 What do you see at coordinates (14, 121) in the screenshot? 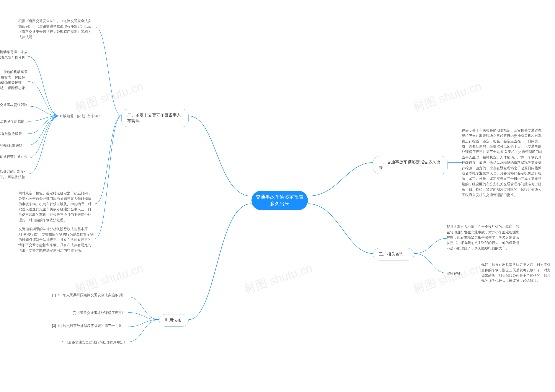
I see `leaf-item-4: (四)公路客运车辆或者货运机动车超载的；` at bounding box center [14, 121].